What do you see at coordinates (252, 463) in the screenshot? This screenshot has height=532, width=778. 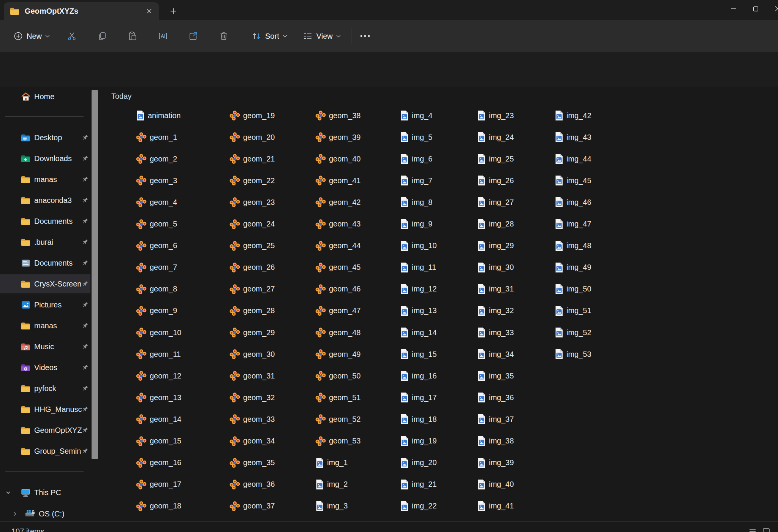 I see `file-item: geom_35` at bounding box center [252, 463].